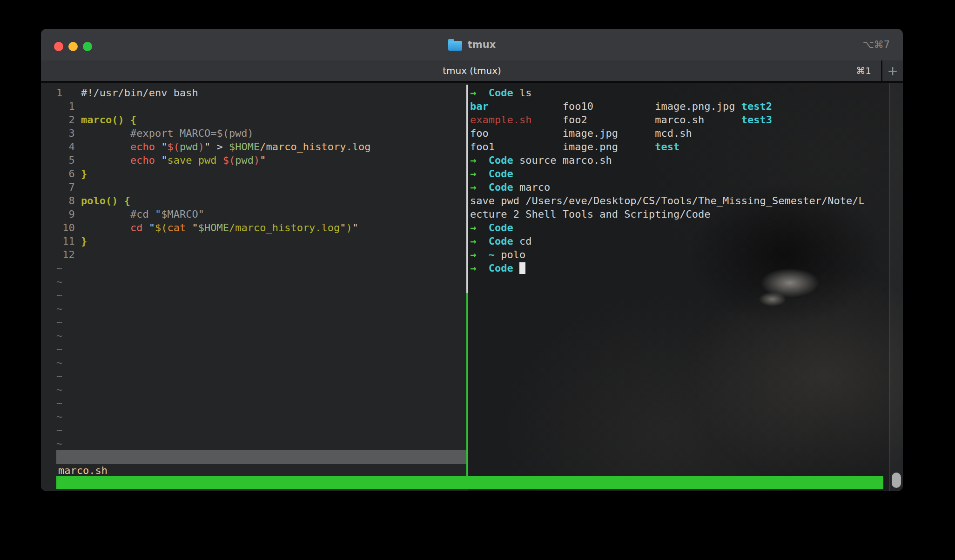  Describe the element at coordinates (667, 255) in the screenshot. I see `terminal-line: → ~ polo` at that location.